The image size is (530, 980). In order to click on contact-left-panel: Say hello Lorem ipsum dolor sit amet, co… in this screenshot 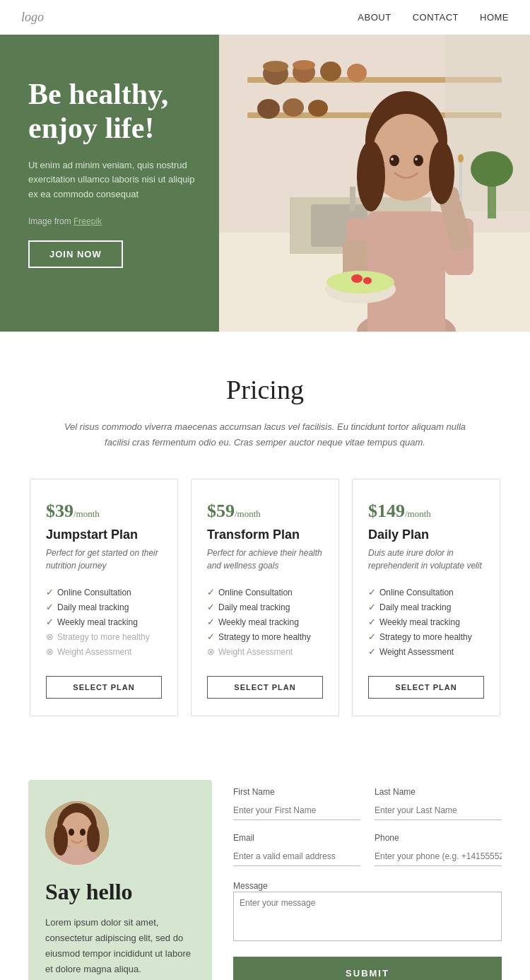, I will do `click(120, 880)`.